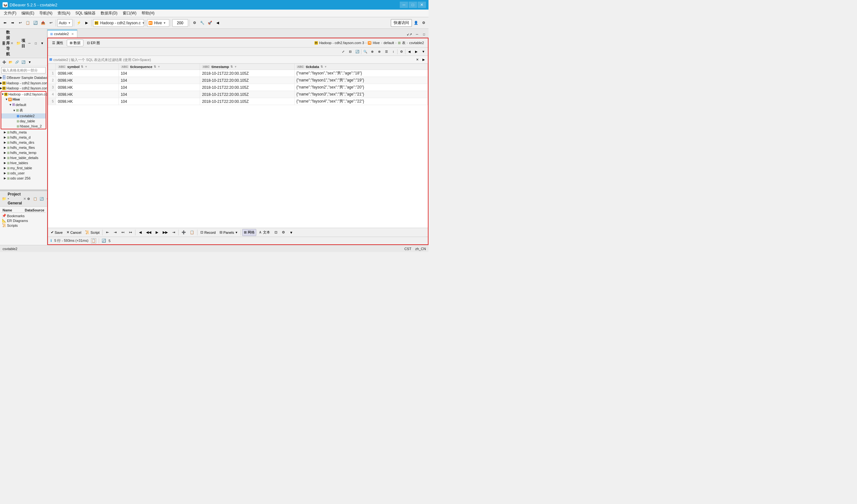 This screenshot has width=857, height=504. I want to click on text-button: Ａ 文本, so click(264, 232).